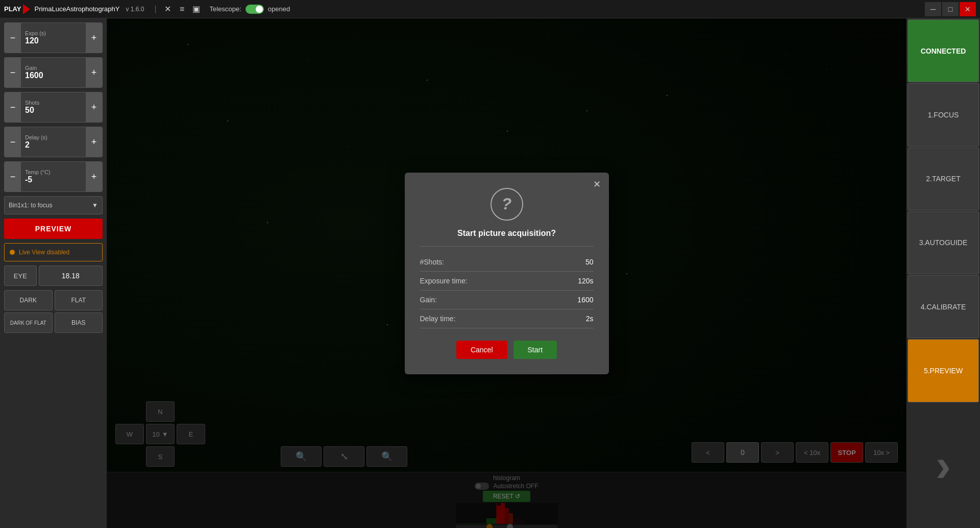 The height and width of the screenshot is (528, 980). I want to click on delay-label: Delay (s), so click(53, 137).